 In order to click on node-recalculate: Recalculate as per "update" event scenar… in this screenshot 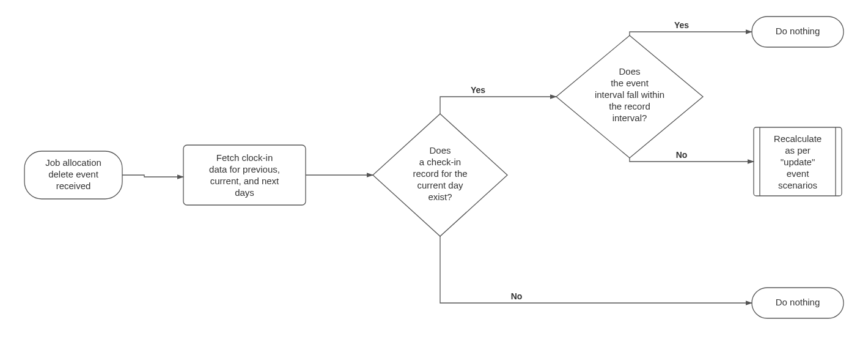, I will do `click(798, 162)`.